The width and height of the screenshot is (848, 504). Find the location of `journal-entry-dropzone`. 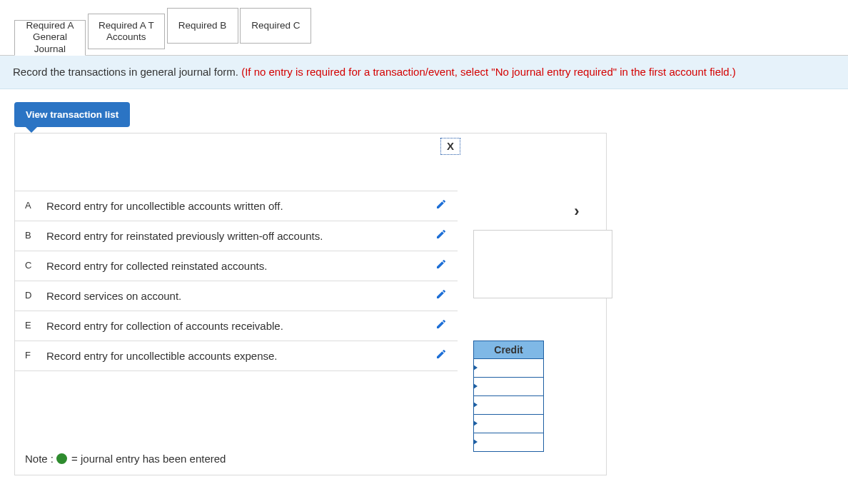

journal-entry-dropzone is located at coordinates (542, 264).